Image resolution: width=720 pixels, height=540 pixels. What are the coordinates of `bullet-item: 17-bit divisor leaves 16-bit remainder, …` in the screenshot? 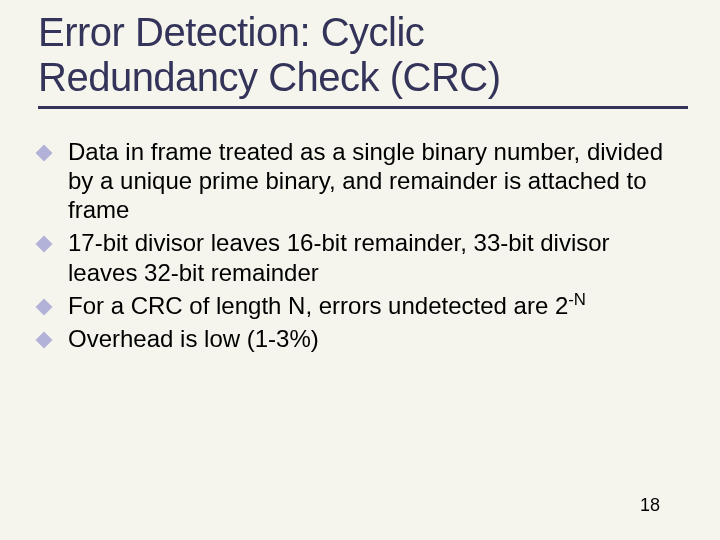 It's located at (360, 258).